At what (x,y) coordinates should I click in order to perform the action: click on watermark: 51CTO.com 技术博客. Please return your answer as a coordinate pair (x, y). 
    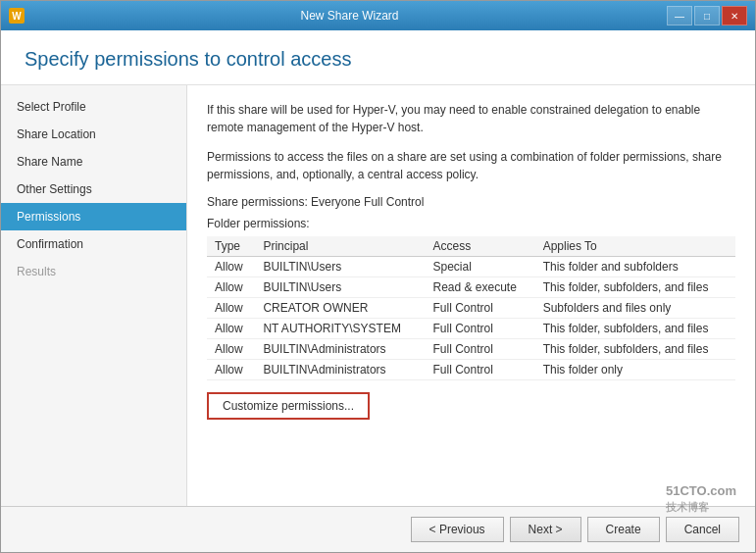
    Looking at the image, I should click on (701, 498).